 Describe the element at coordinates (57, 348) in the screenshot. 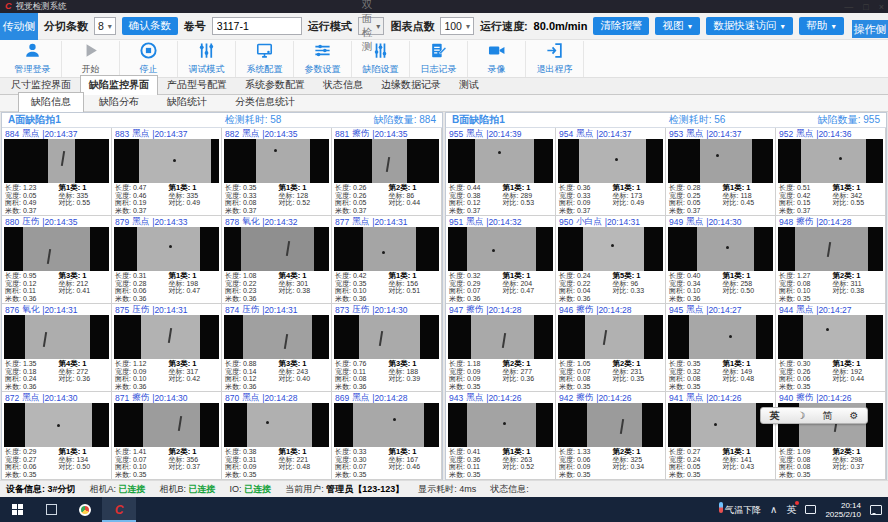

I see `defect-cell: 876氧化|20:14:31长度: 1.35宽度: 0.18面积: 0.24米数…` at that location.